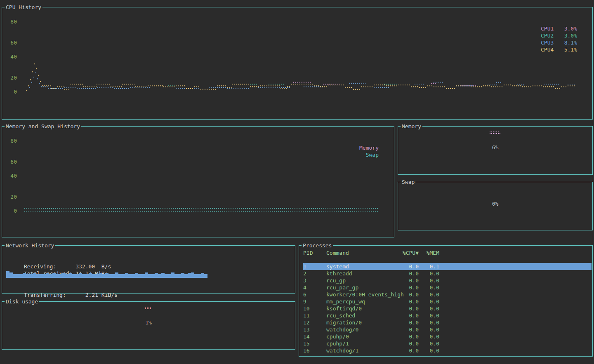  I want to click on process-pid: 9, so click(315, 302).